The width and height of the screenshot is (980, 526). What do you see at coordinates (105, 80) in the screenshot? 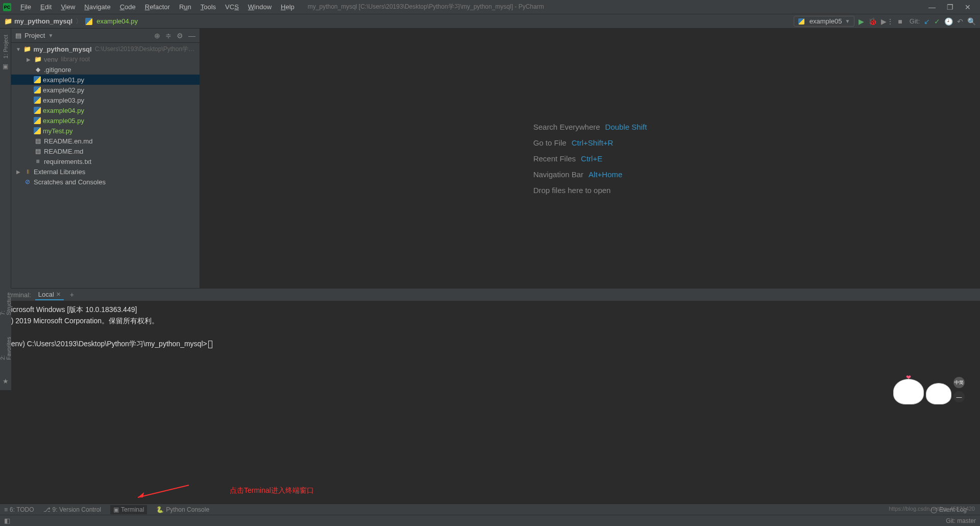
I see `tree-item: example01.py` at bounding box center [105, 80].